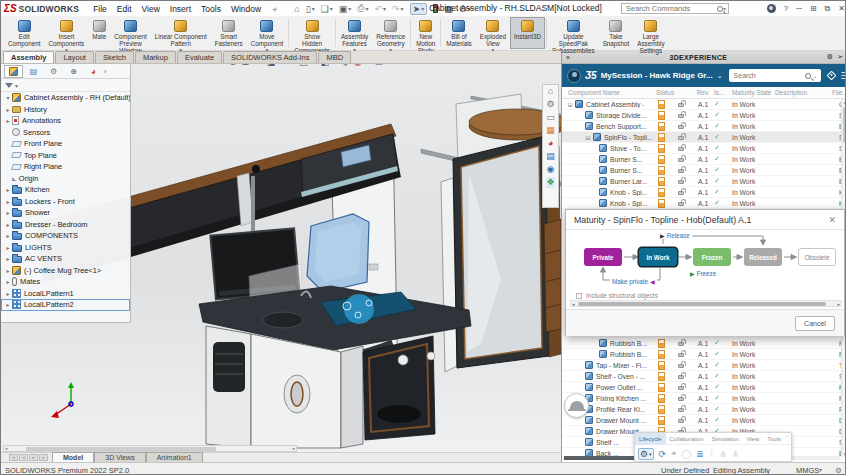 This screenshot has width=846, height=475. What do you see at coordinates (702, 92) in the screenshot?
I see `col-rev: Rev` at bounding box center [702, 92].